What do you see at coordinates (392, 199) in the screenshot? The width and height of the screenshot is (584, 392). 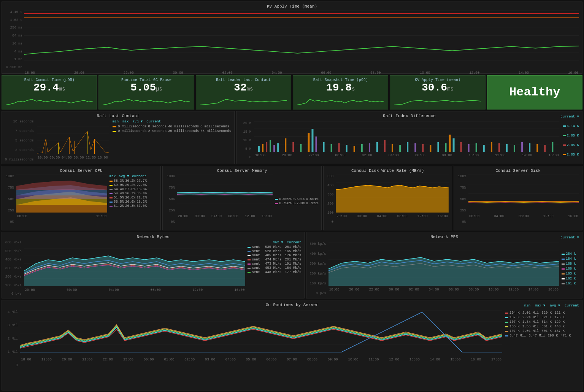 I see `disk-write-chart-area: 20:00 00:00 04:00 08:00 12:00 16:00` at bounding box center [392, 199].